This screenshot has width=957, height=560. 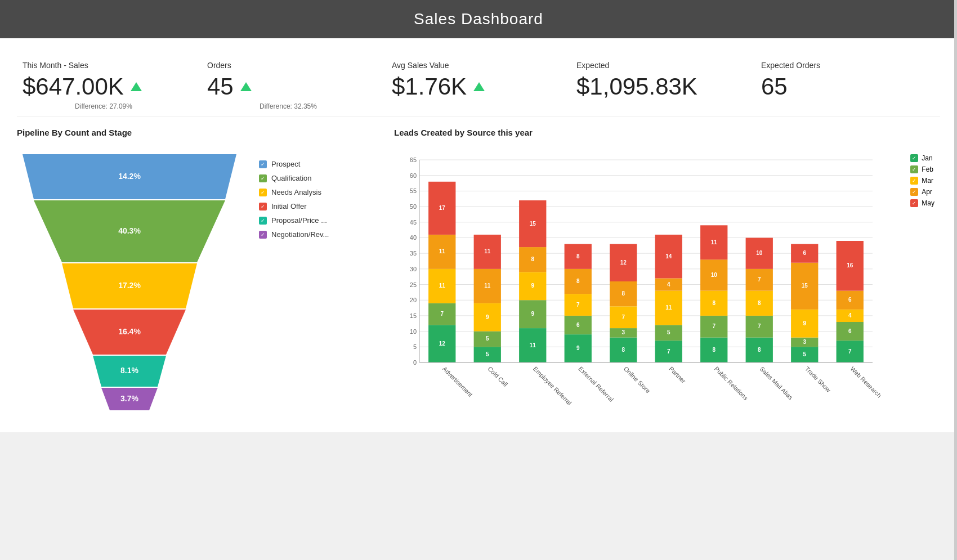 What do you see at coordinates (292, 178) in the screenshot?
I see `legend-label-1: Qualification` at bounding box center [292, 178].